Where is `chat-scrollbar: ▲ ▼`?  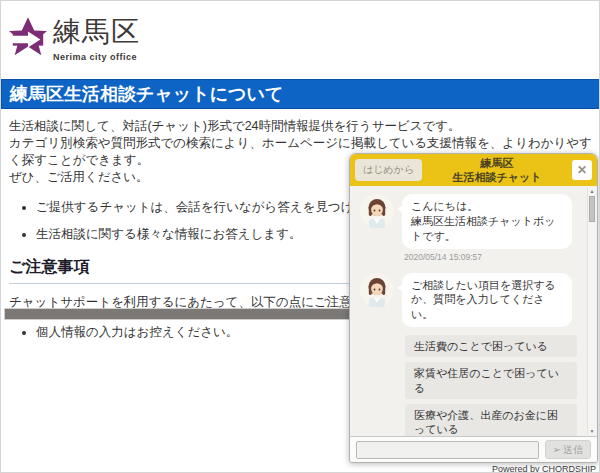
chat-scrollbar: ▲ ▼ is located at coordinates (592, 311).